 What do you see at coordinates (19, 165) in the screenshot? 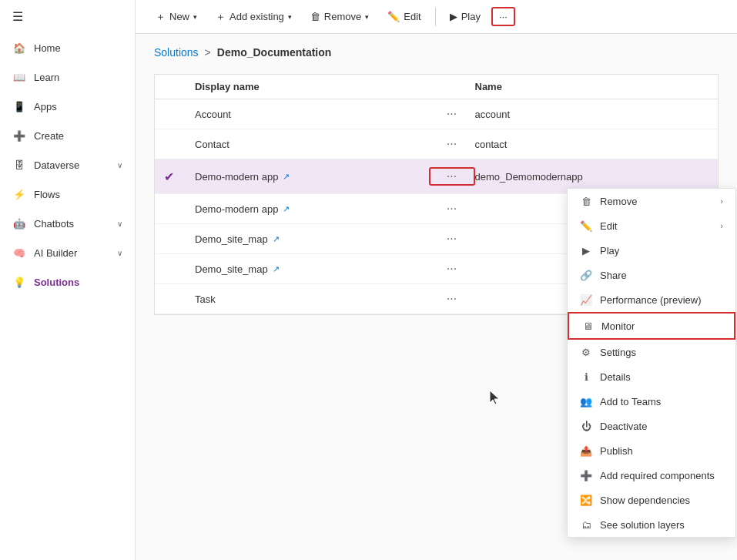
I see `dataverse-icon: 🗄` at bounding box center [19, 165].